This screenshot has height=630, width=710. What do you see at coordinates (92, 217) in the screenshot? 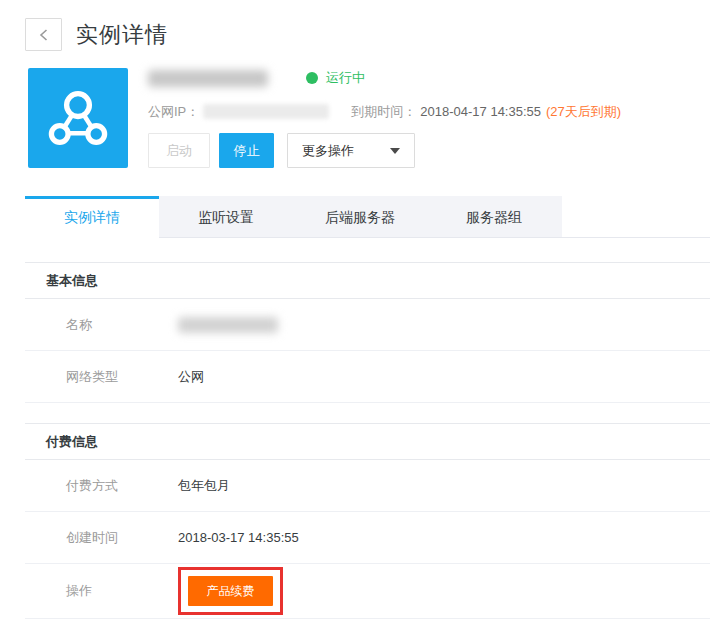
I see `tab-instance-details: 实例详情` at bounding box center [92, 217].